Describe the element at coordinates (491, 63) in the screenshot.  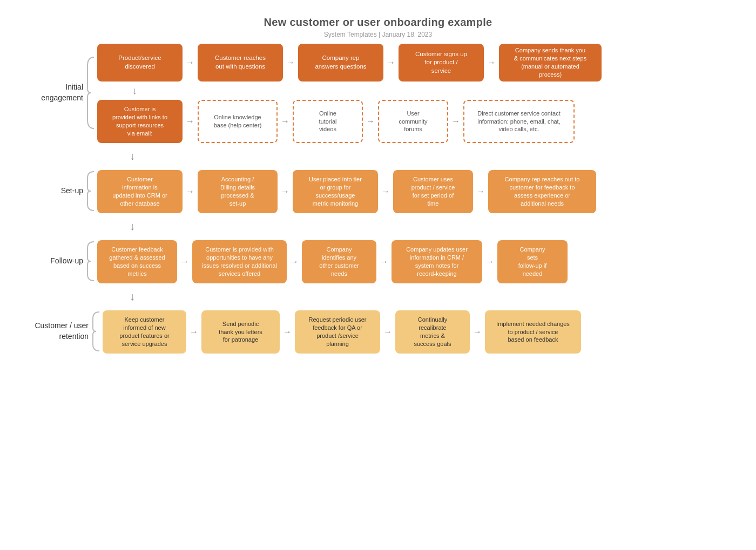
I see `arrow-4: →` at that location.